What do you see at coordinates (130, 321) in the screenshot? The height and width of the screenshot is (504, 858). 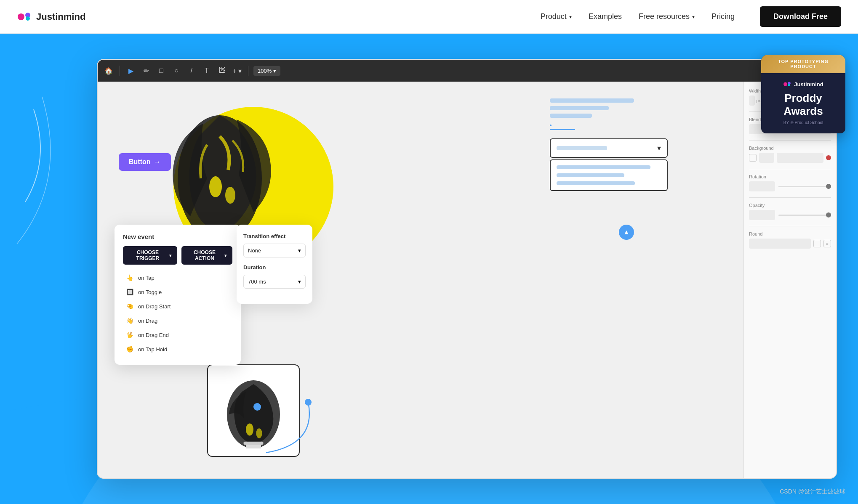 I see `drag-icon: 👋` at bounding box center [130, 321].